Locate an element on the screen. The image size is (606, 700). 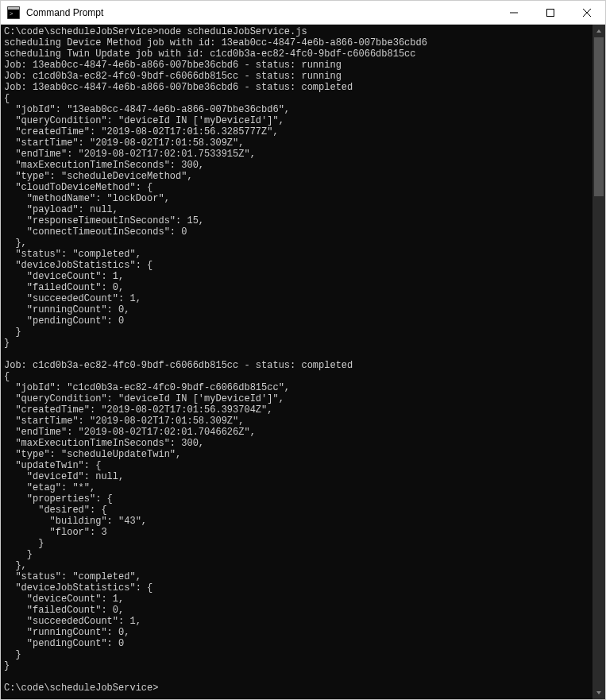
app-icon: > is located at coordinates (14, 13).